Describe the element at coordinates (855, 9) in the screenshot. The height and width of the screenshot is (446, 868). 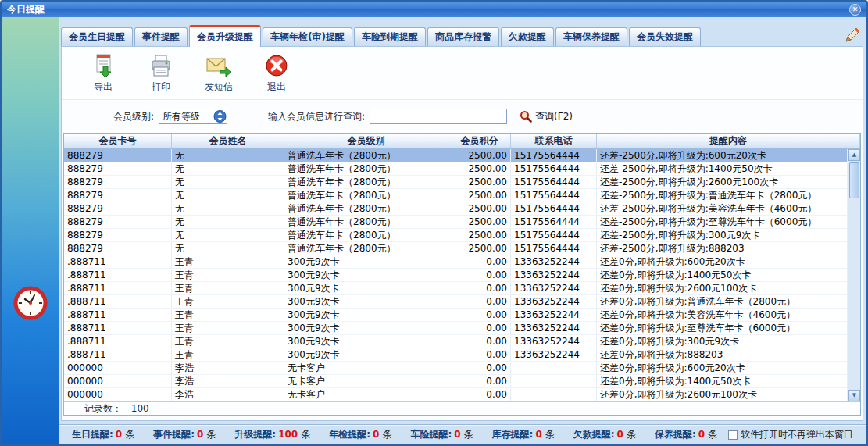
I see `close-button: ✕` at that location.